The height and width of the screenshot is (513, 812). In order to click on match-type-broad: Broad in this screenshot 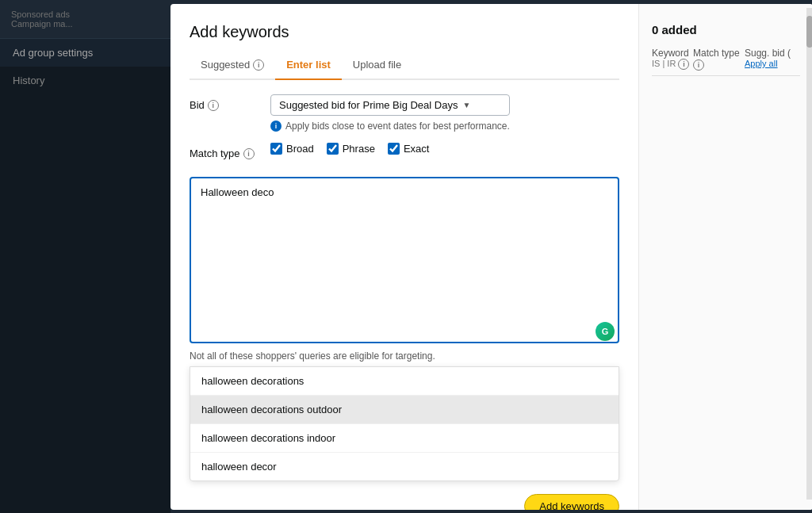, I will do `click(292, 149)`.